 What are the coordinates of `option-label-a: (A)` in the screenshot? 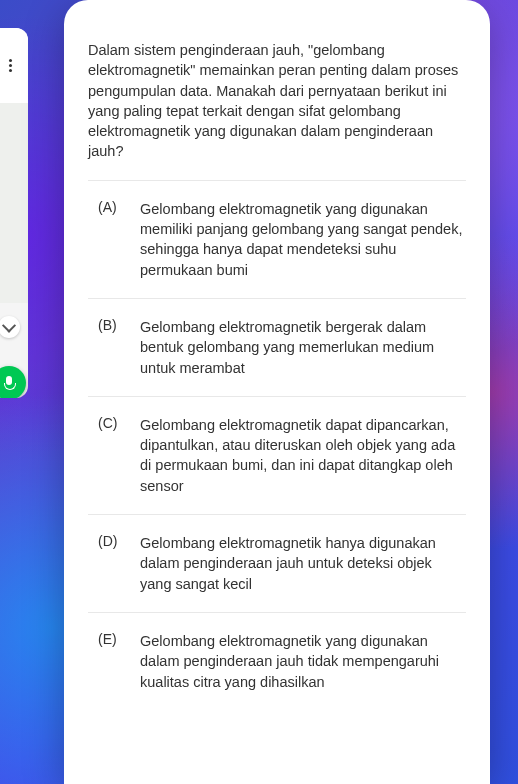 It's located at (102, 207).